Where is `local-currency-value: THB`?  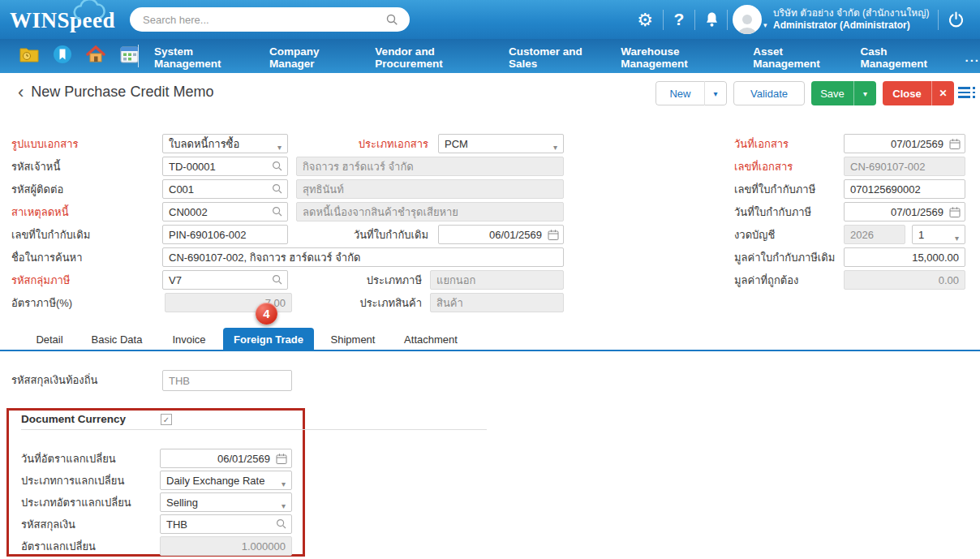 local-currency-value: THB is located at coordinates (179, 381).